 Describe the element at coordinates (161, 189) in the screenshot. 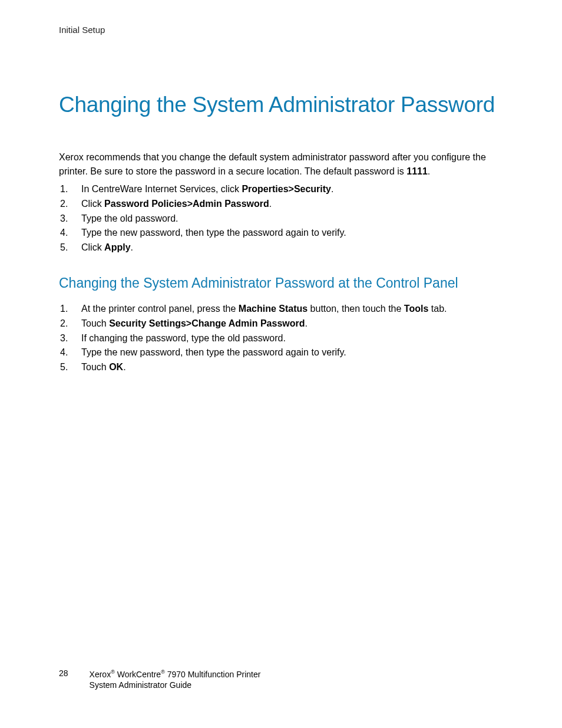

I see `step-text: In CentreWare Internet Services, click` at that location.